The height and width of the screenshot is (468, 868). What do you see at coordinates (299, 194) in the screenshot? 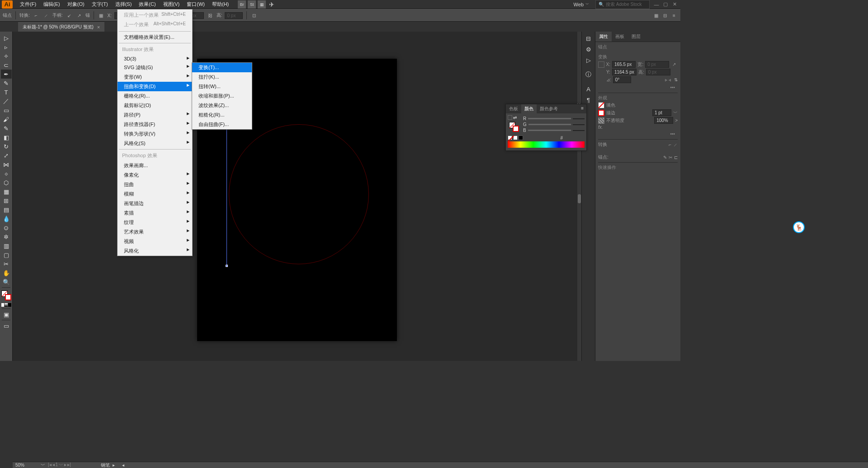
I see `circle-path` at bounding box center [299, 194].